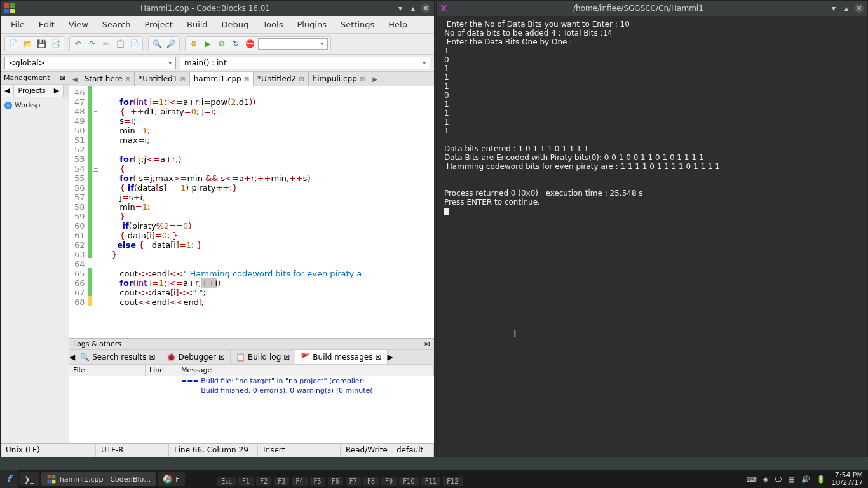 This screenshot has height=488, width=868. What do you see at coordinates (47, 24) in the screenshot?
I see `menu-edit: Edit` at bounding box center [47, 24].